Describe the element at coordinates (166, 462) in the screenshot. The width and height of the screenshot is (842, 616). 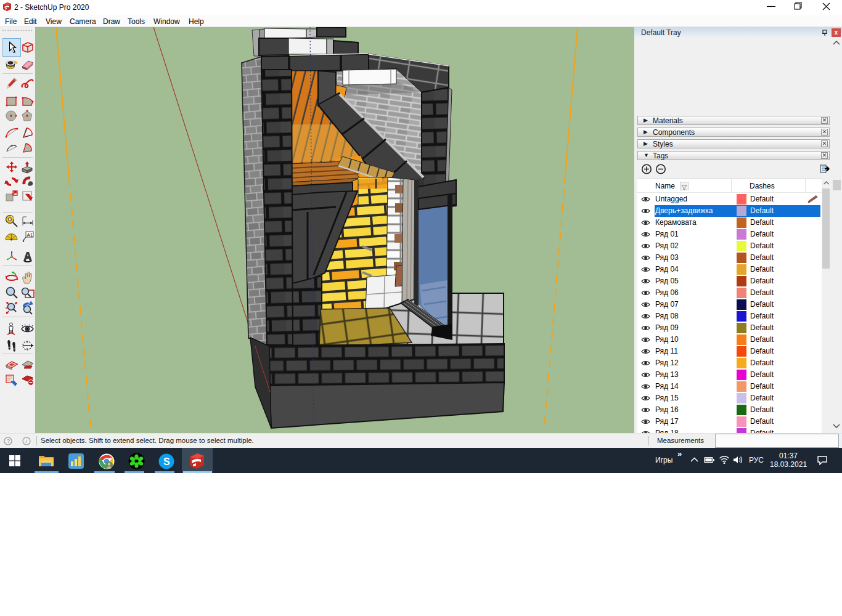
I see `svg-text: S` at that location.